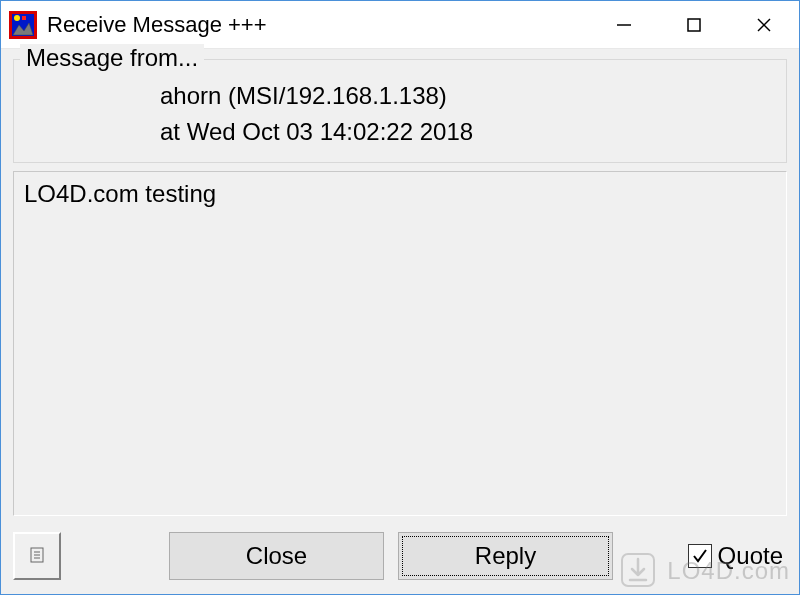 The height and width of the screenshot is (595, 800). I want to click on quote-label: Quote, so click(750, 556).